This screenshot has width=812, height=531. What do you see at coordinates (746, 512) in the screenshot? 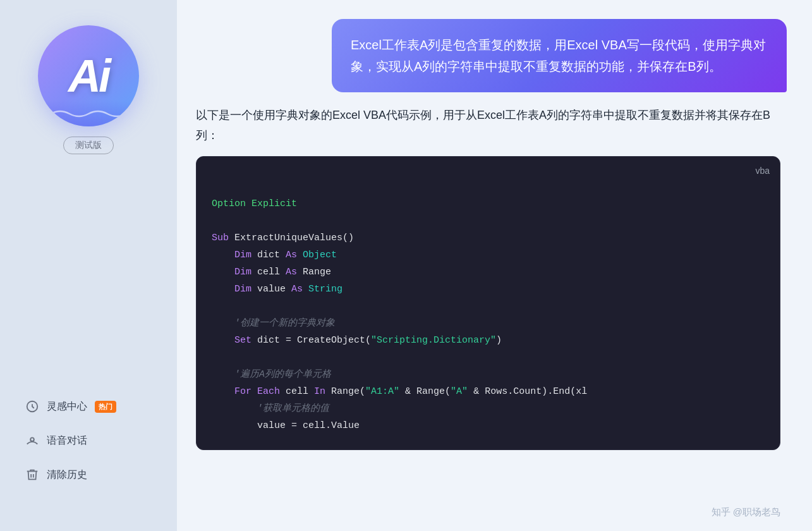
I see `watermark: 知乎 @职场老鸟` at bounding box center [746, 512].